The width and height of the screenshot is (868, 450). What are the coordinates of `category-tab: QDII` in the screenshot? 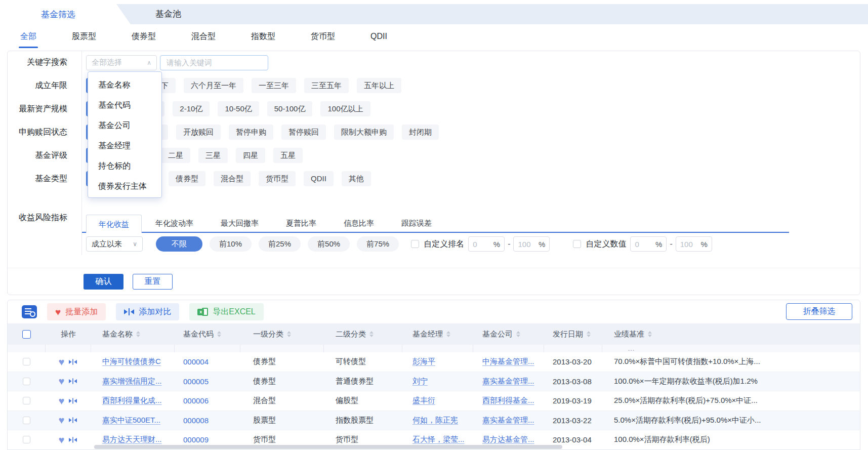 It's located at (379, 36).